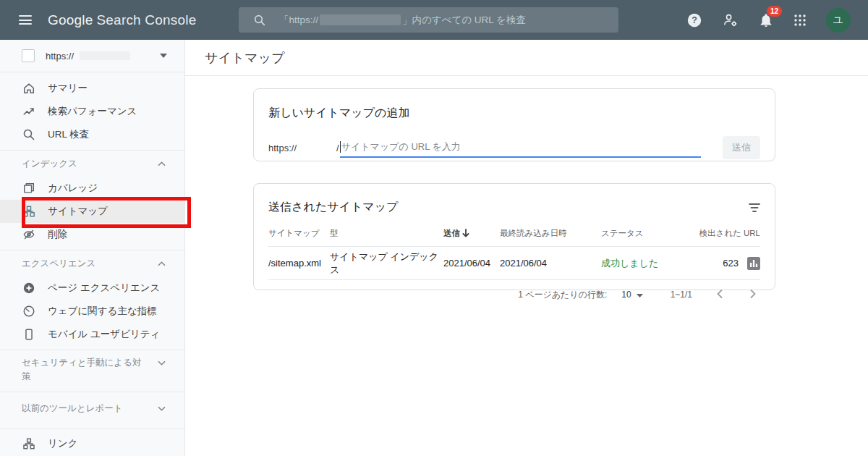 The image size is (868, 456). What do you see at coordinates (260, 20) in the screenshot?
I see `search-icon` at bounding box center [260, 20].